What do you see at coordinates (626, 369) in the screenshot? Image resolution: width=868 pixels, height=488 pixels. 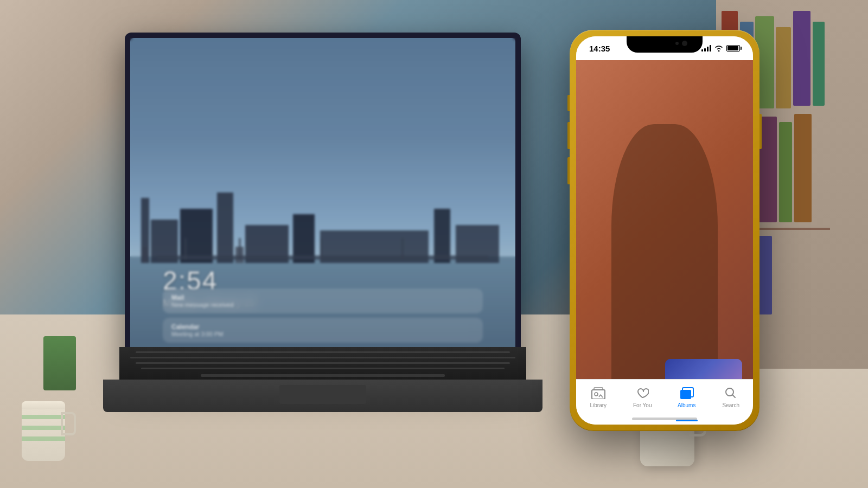 I see `shared-album-1-thumbnail` at bounding box center [626, 369].